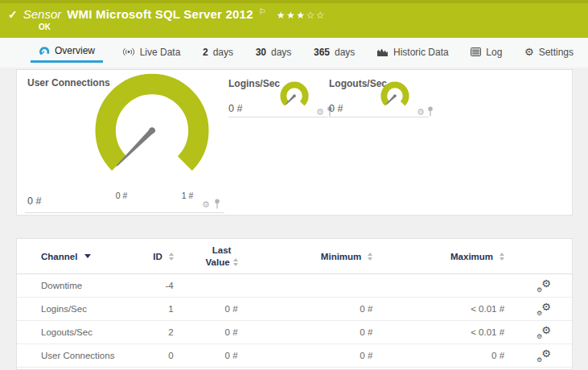 This screenshot has width=588, height=370. What do you see at coordinates (294, 333) in the screenshot?
I see `table-row: Logouts/Sec 2 0 # 0 # < 0.01 # ⚙⚙` at bounding box center [294, 333].